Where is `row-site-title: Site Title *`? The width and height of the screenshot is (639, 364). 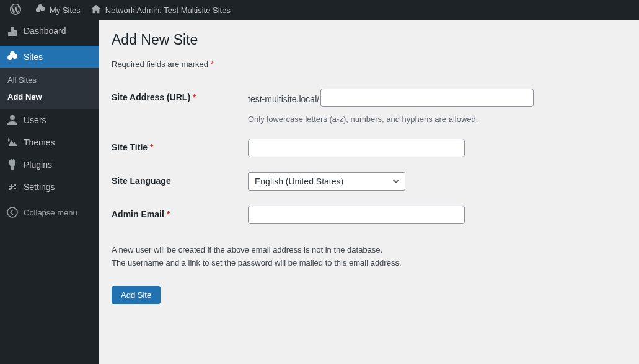
row-site-title: Site Title * is located at coordinates (369, 148).